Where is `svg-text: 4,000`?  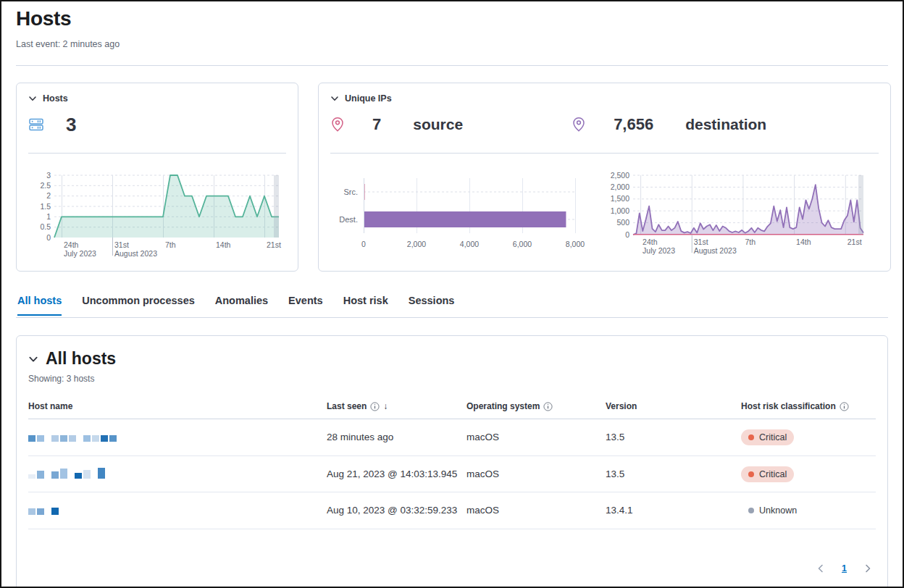
svg-text: 4,000 is located at coordinates (469, 244).